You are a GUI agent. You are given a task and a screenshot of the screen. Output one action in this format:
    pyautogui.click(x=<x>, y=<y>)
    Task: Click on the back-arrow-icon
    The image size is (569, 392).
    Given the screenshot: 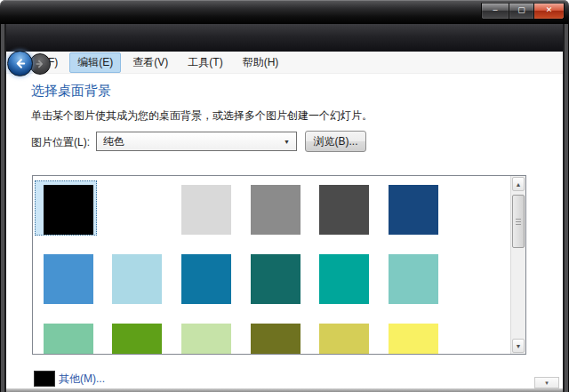 What is the action you would take?
    pyautogui.click(x=20, y=64)
    